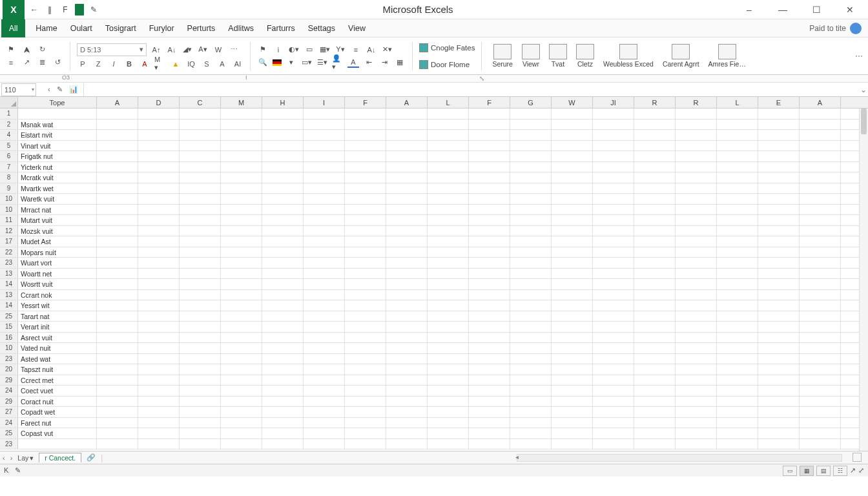  What do you see at coordinates (490, 102) in the screenshot?
I see `column-header: F` at bounding box center [490, 102].